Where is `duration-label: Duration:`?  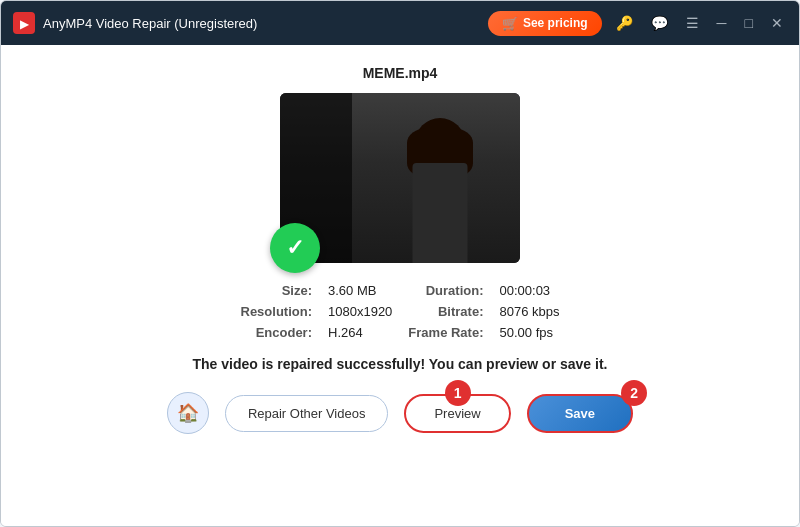
duration-label: Duration: is located at coordinates (446, 290).